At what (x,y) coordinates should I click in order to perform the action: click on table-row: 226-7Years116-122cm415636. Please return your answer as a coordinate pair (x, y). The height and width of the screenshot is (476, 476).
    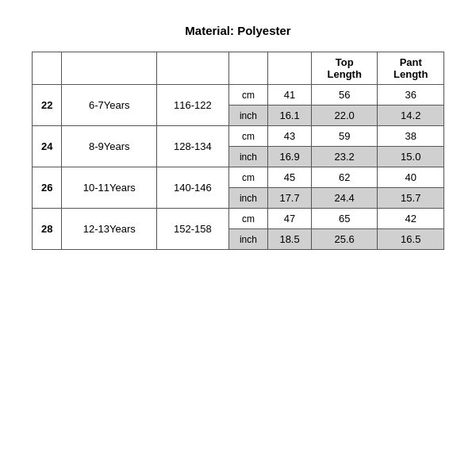
    Looking at the image, I should click on (238, 95).